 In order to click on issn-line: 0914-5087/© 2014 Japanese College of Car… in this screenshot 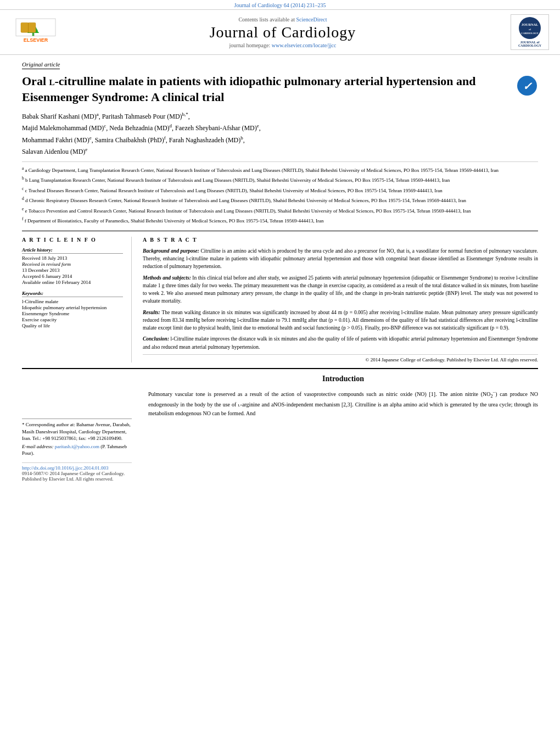, I will do `click(77, 476)`.